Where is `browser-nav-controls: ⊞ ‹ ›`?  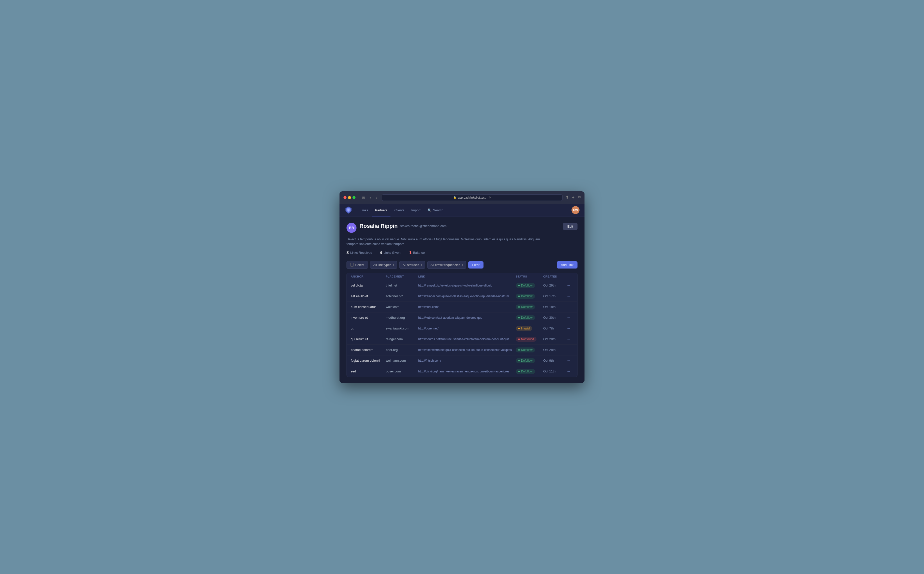
browser-nav-controls: ⊞ ‹ › is located at coordinates (370, 197).